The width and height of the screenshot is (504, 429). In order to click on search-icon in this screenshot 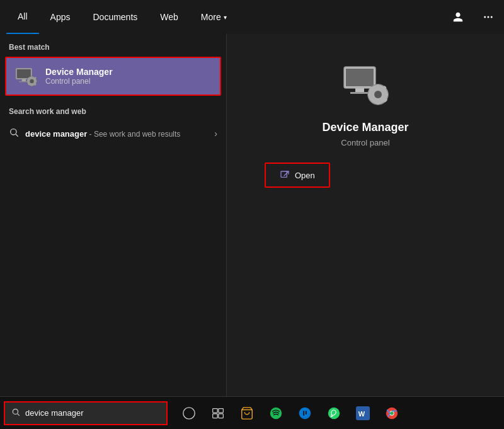, I will do `click(14, 134)`.